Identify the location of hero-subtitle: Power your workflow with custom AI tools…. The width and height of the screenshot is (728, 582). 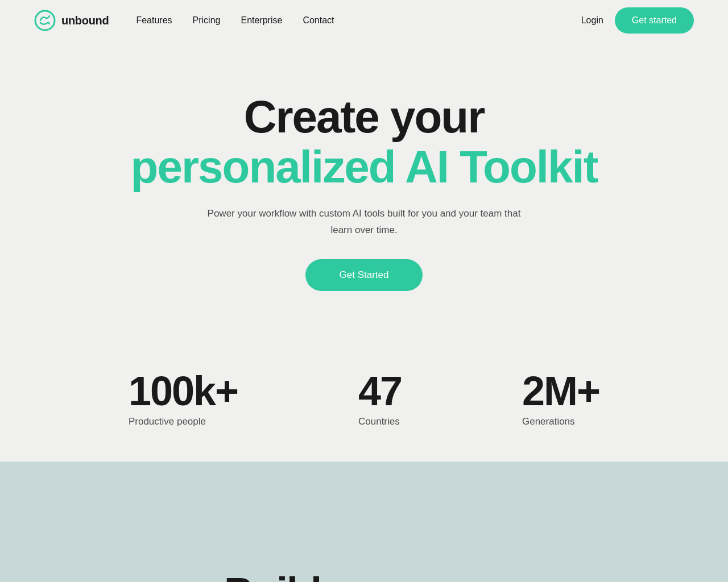
(364, 222).